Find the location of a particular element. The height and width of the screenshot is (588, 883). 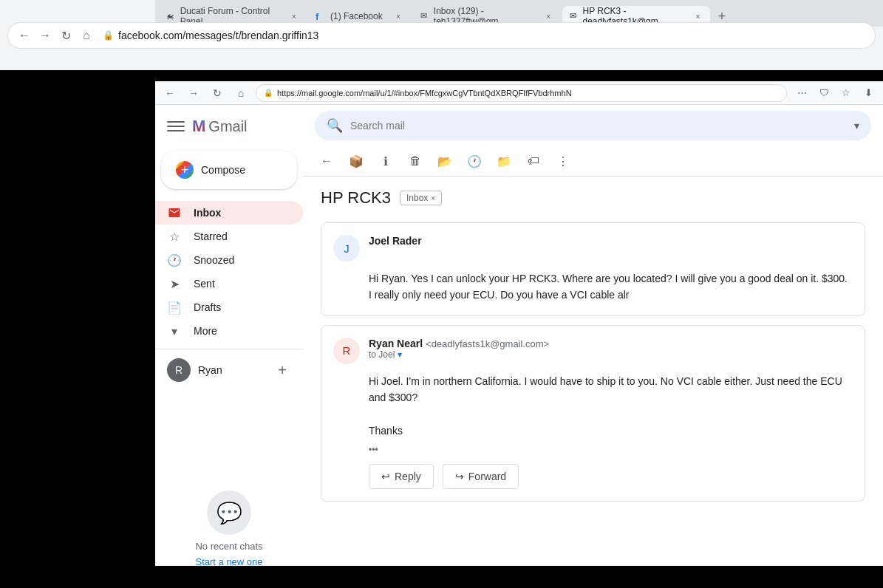

tab-ducati-close: × is located at coordinates (294, 16).